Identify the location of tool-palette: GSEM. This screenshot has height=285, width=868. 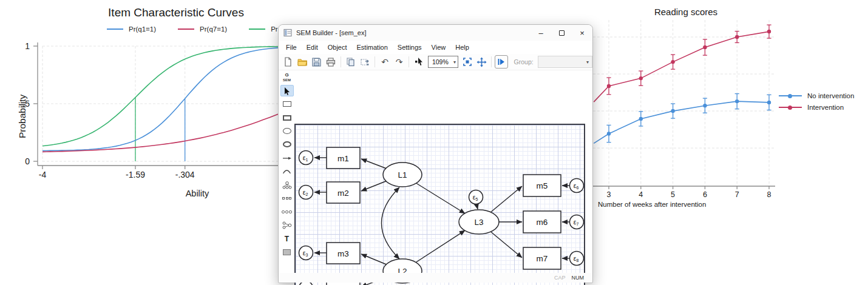
(287, 164).